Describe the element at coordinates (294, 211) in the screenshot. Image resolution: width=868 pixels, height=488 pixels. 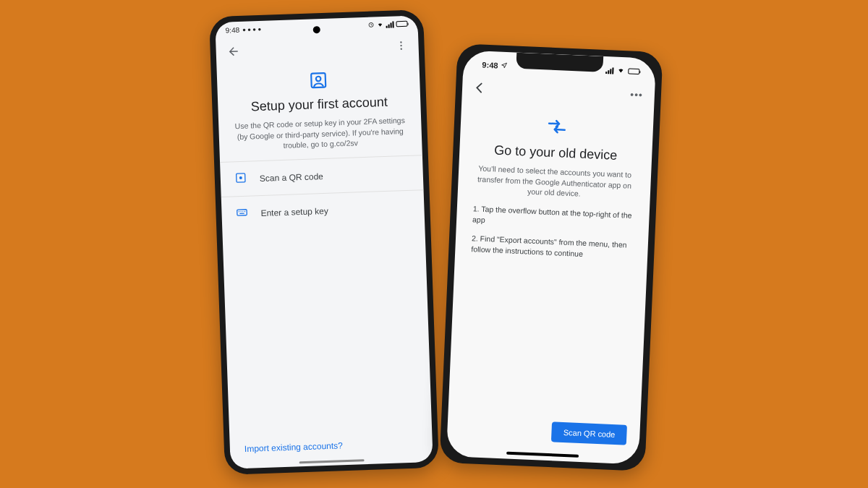
I see `option-label: Enter a setup key` at that location.